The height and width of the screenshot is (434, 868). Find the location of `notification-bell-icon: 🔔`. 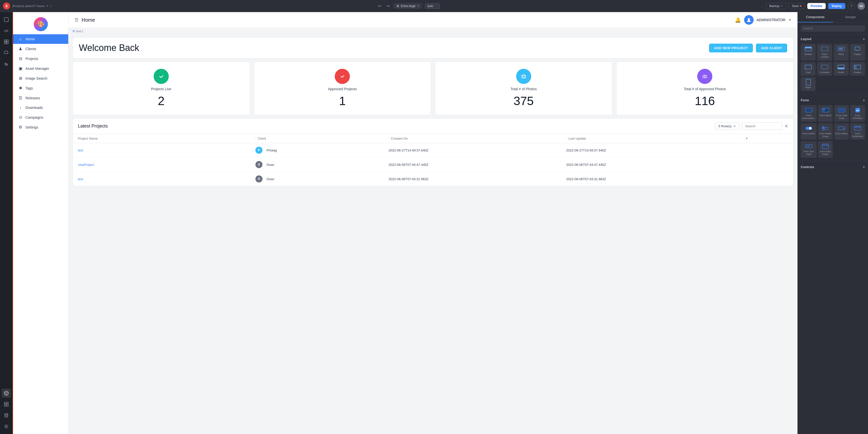

notification-bell-icon: 🔔 is located at coordinates (738, 20).